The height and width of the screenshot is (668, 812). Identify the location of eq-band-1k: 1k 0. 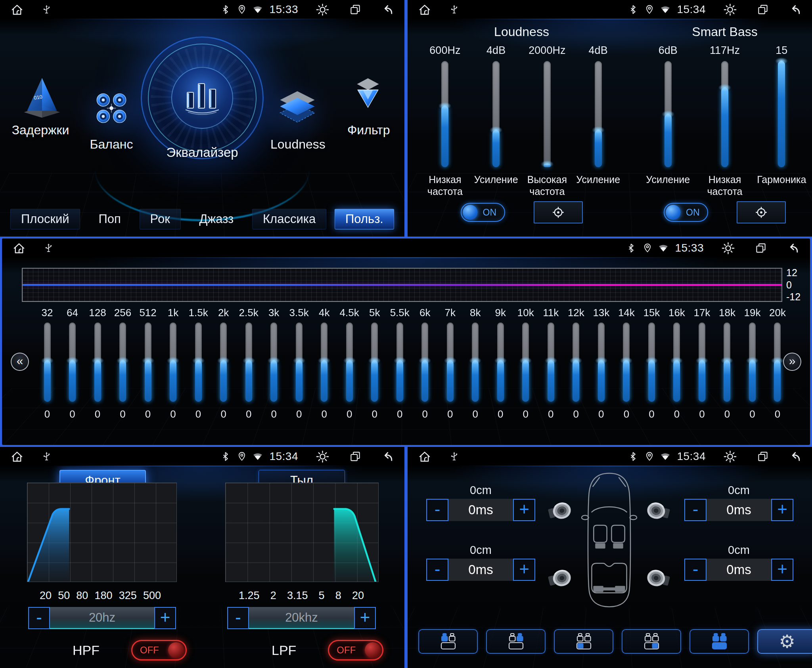
(173, 364).